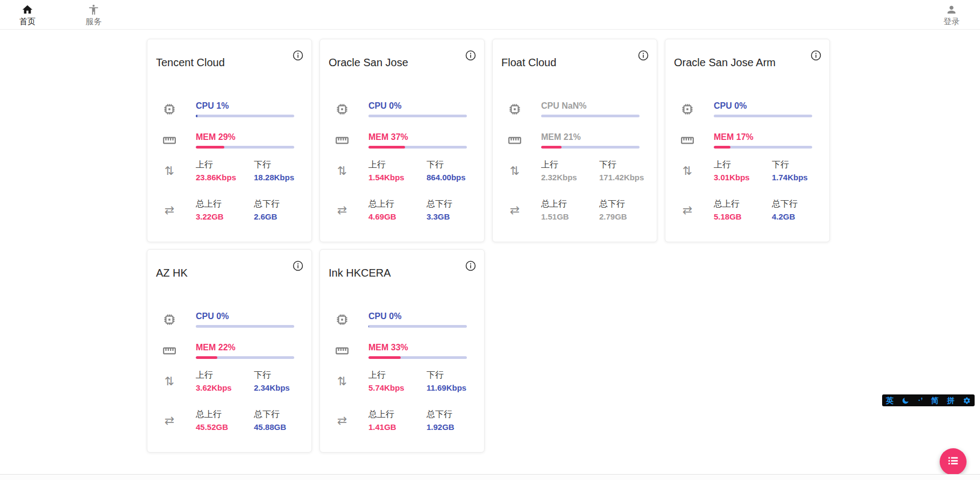 Image resolution: width=980 pixels, height=480 pixels. What do you see at coordinates (27, 10) in the screenshot?
I see `home-icon` at bounding box center [27, 10].